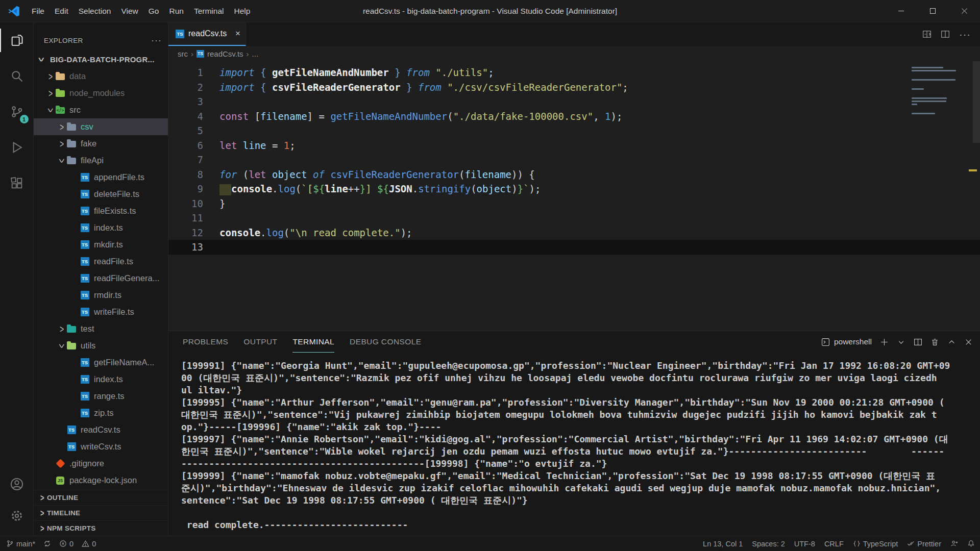  What do you see at coordinates (186, 116) in the screenshot?
I see `line-number: 4` at bounding box center [186, 116].